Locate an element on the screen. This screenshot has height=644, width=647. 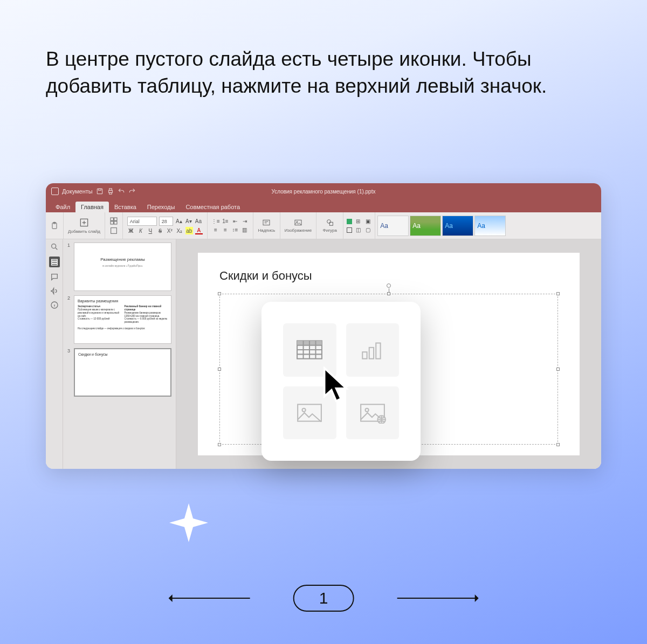
paste-icon is located at coordinates (54, 226).